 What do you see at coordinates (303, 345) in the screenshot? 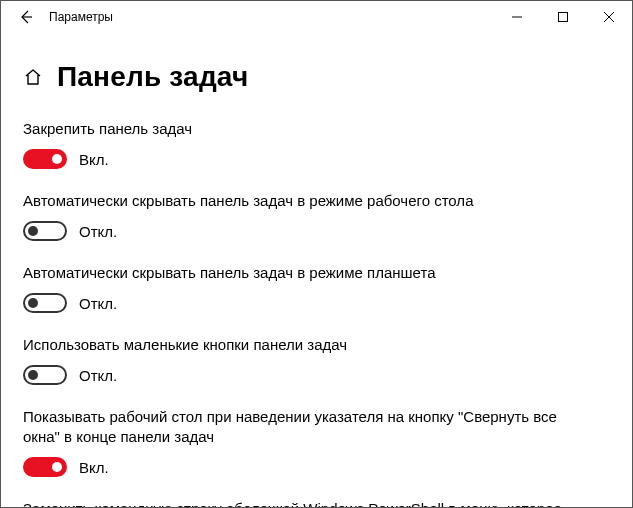
I see `setting-label: Использовать маленькие кнопки панели зад…` at bounding box center [303, 345].